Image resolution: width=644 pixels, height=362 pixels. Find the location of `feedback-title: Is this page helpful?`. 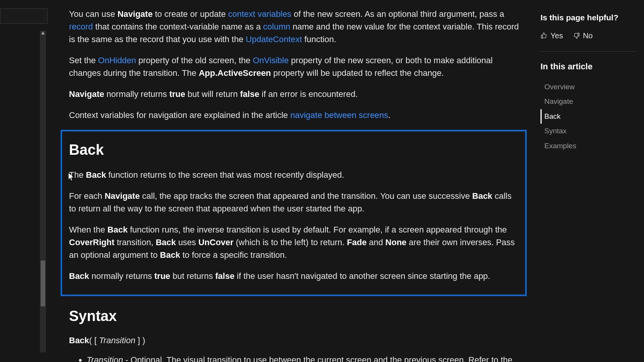

feedback-title: Is this page helpful? is located at coordinates (588, 18).